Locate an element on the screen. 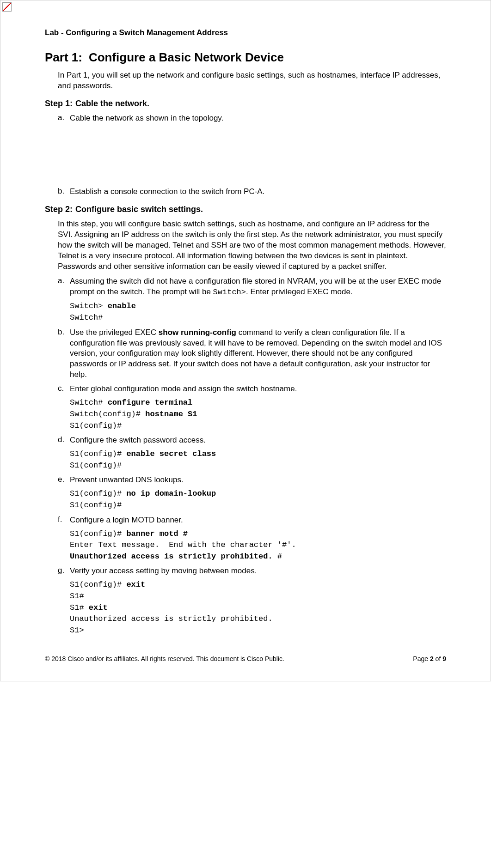  lab-title: Lab - Configuring a Switch Management Ad… is located at coordinates (246, 33).